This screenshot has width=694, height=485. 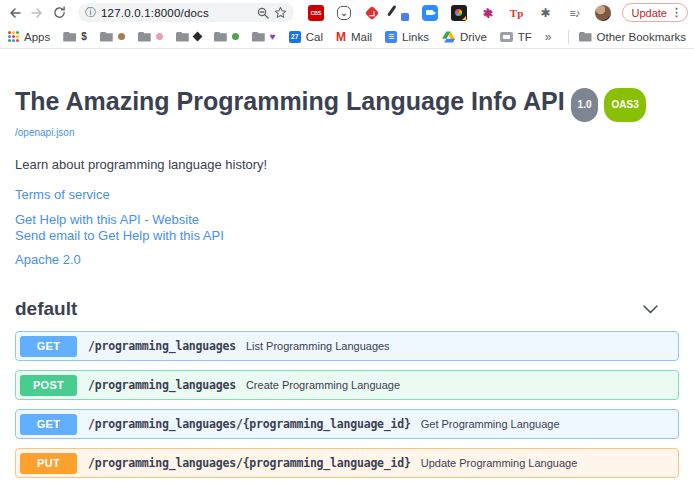 I want to click on endpoint-row: PUT /programming_languages/{programming_…, so click(x=347, y=463).